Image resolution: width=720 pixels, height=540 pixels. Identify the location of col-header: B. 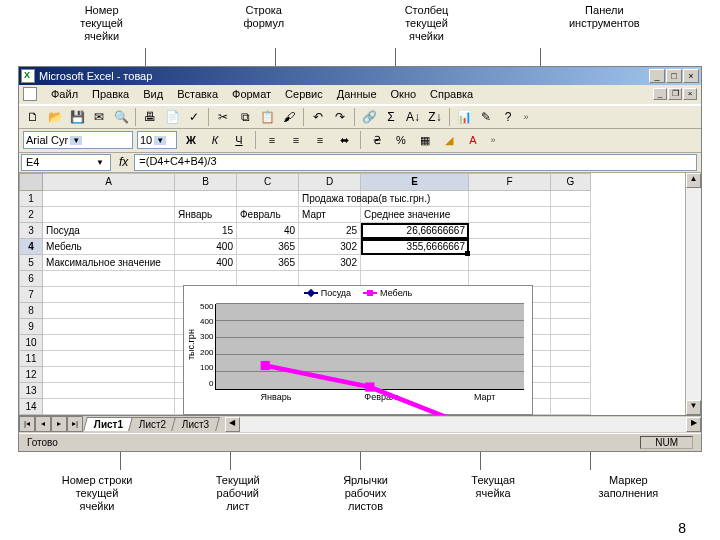
(206, 182).